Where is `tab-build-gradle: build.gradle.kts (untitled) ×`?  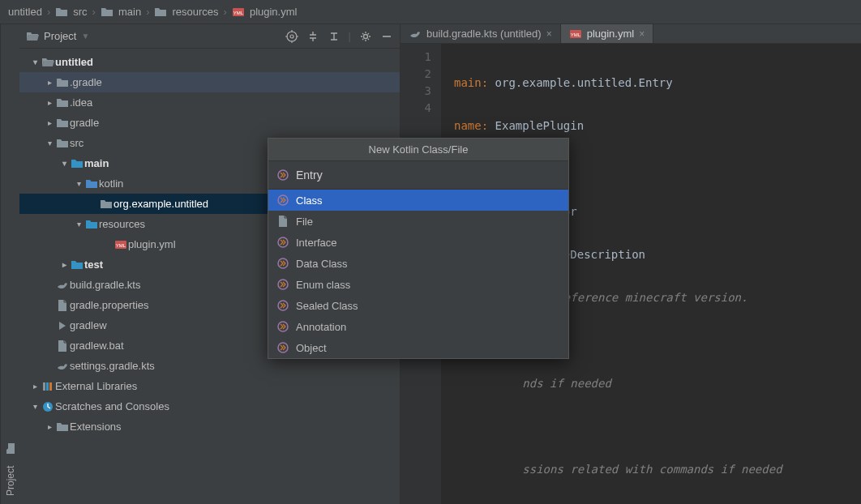
tab-build-gradle: build.gradle.kts (untitled) × is located at coordinates (481, 34).